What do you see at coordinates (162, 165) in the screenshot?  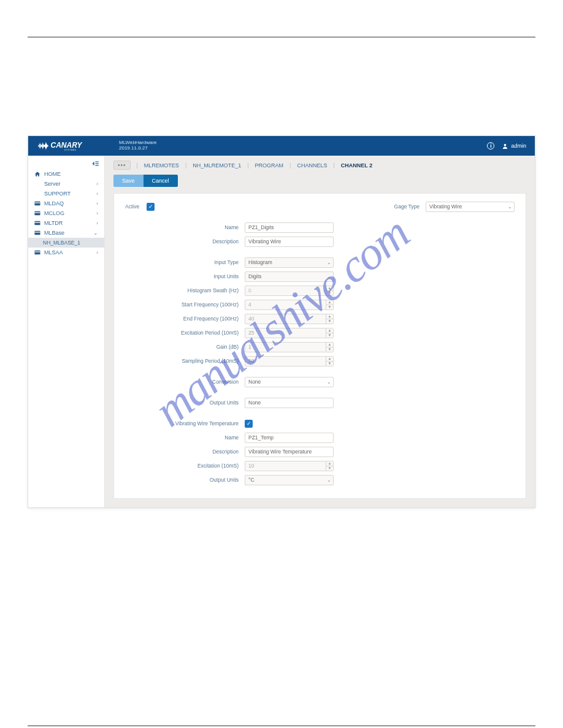 I see `breadcrumb-item: MLREMOTES` at bounding box center [162, 165].